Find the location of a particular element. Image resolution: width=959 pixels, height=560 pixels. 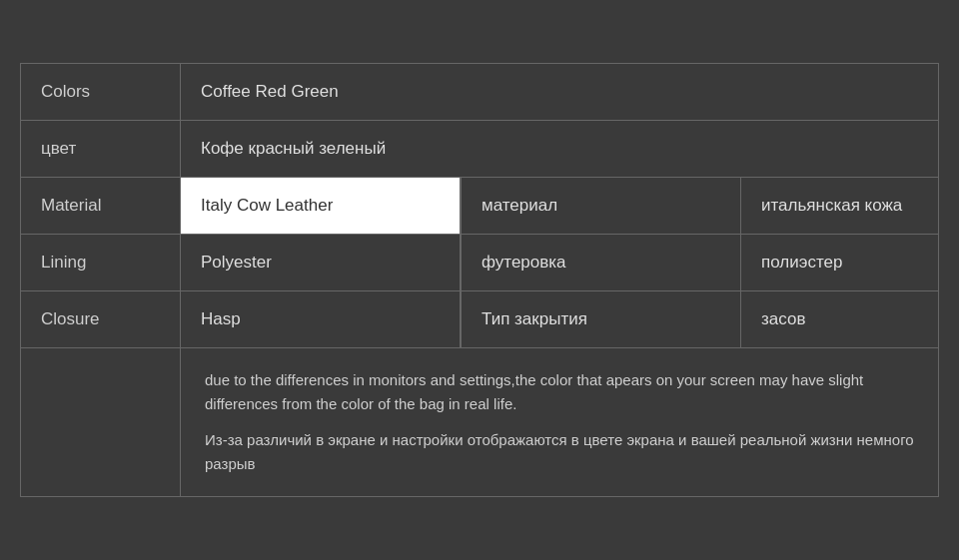

note-text-en: due to the differences in monitors and s… is located at coordinates (559, 392).